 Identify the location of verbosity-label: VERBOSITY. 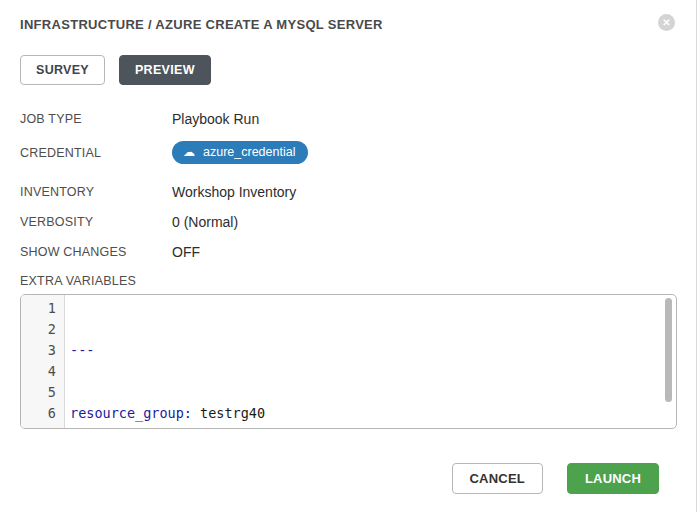
(96, 222).